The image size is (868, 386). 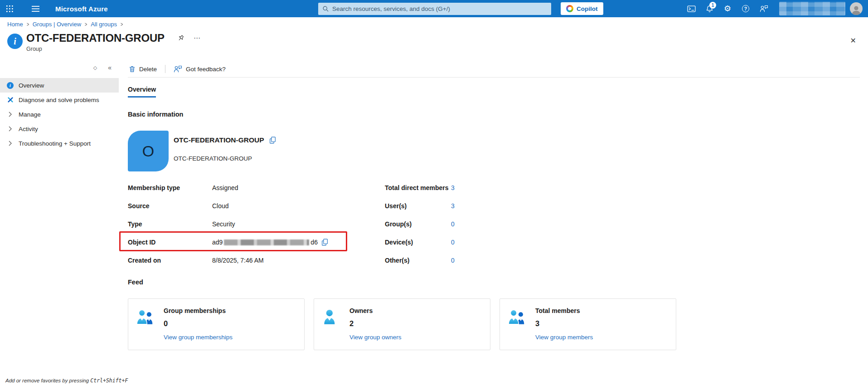 What do you see at coordinates (812, 9) in the screenshot?
I see `account-info-redacted` at bounding box center [812, 9].